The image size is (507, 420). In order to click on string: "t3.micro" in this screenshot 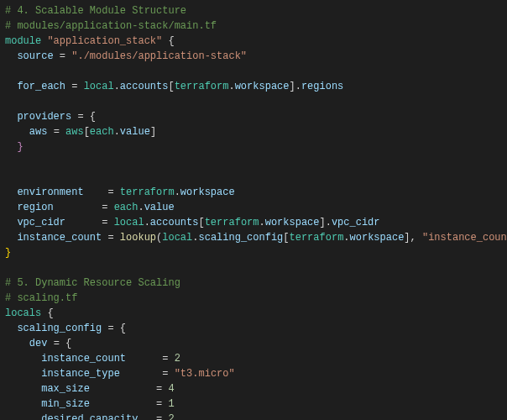, I will do `click(205, 374)`.